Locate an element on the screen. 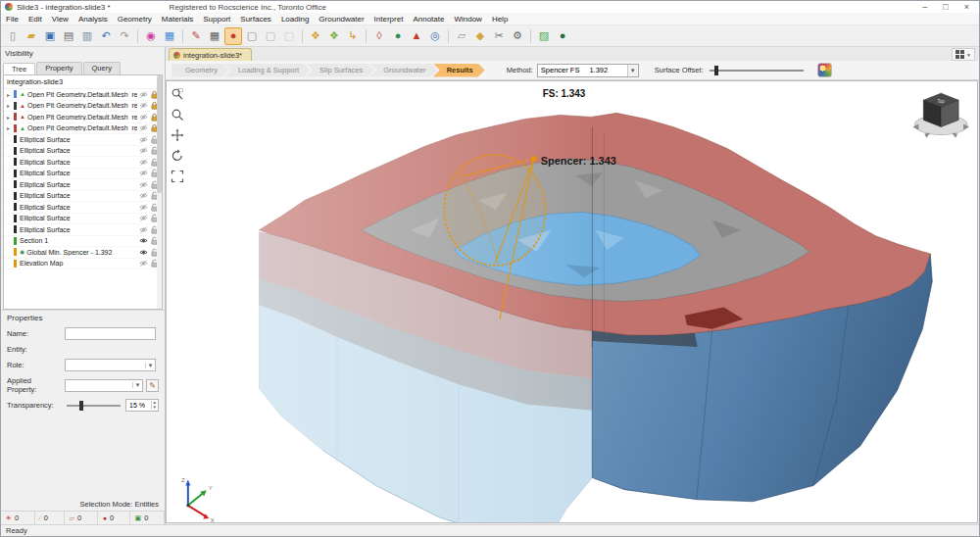 The height and width of the screenshot is (537, 980). select-window-icon: ▢ is located at coordinates (289, 36).